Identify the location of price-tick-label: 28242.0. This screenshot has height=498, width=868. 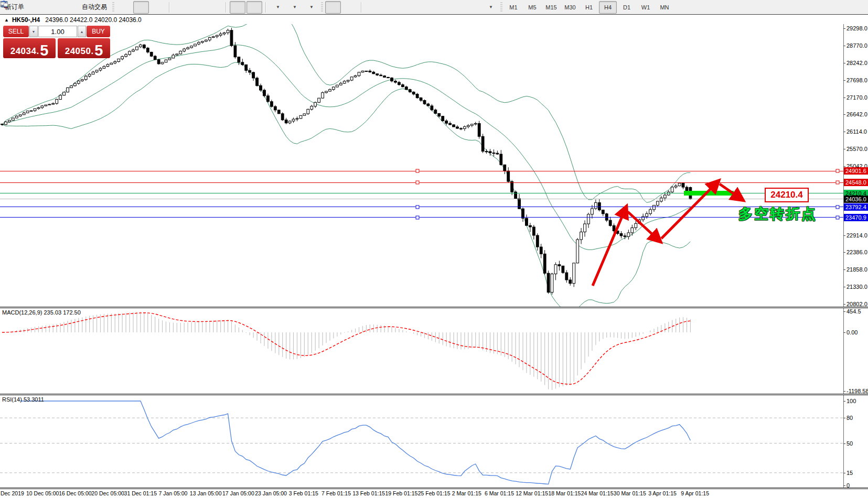
(857, 63).